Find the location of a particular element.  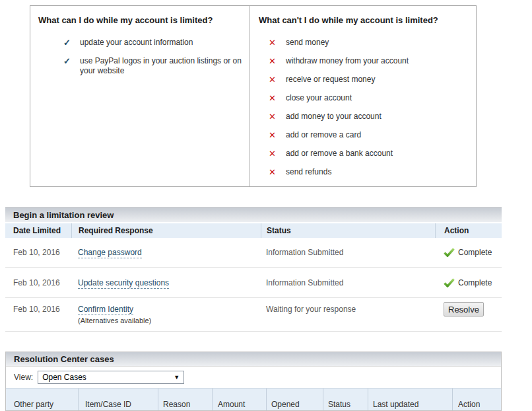

section-title-bar: Begin a limitation review is located at coordinates (253, 215).